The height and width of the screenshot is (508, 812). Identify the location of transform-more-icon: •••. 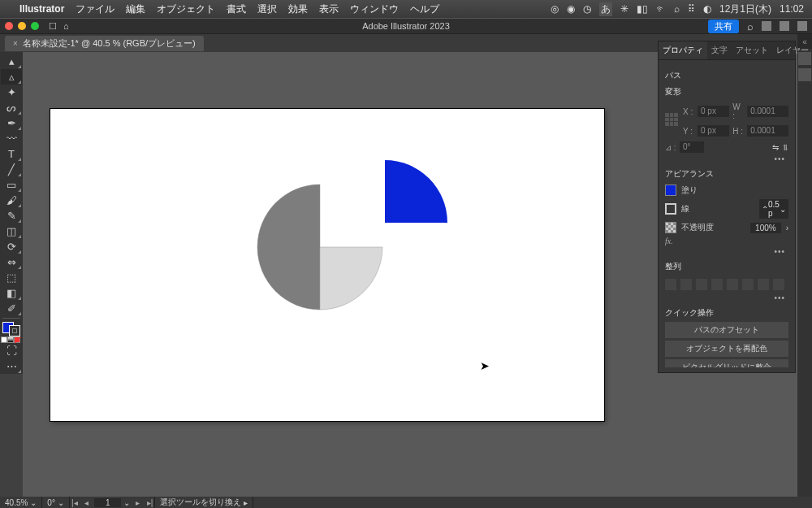
(727, 159).